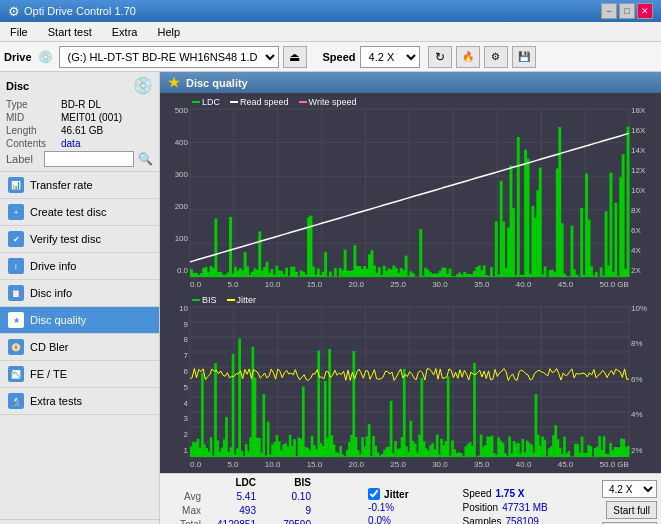  Describe the element at coordinates (468, 57) in the screenshot. I see `burn-button: 🔥` at that location.